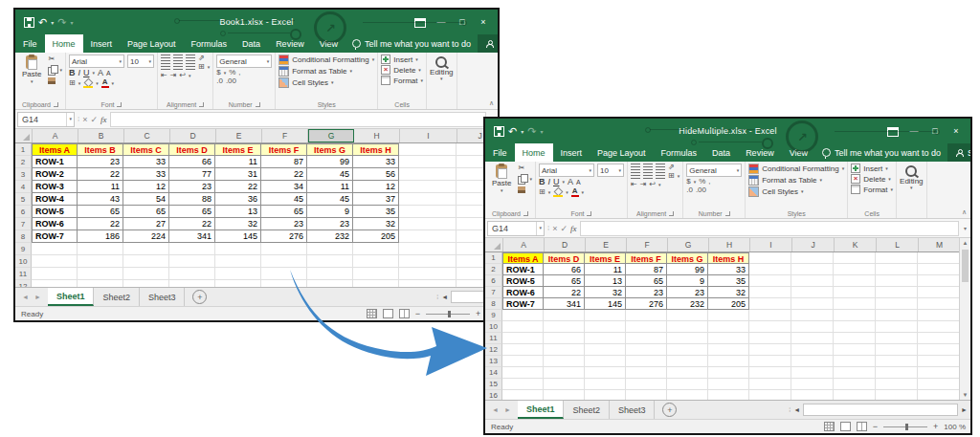 This screenshot has height=437, width=980. What do you see at coordinates (965, 228) in the screenshot?
I see `expand-formula-bar-icon: ▾` at bounding box center [965, 228].